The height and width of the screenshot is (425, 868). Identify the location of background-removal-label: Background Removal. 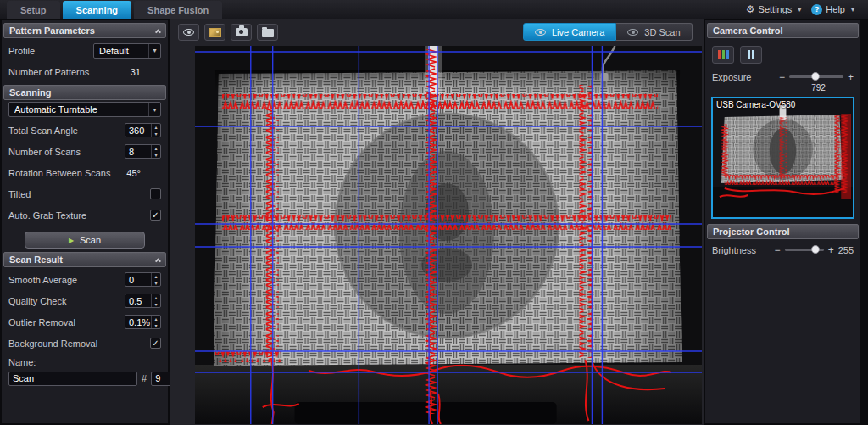
(80, 344).